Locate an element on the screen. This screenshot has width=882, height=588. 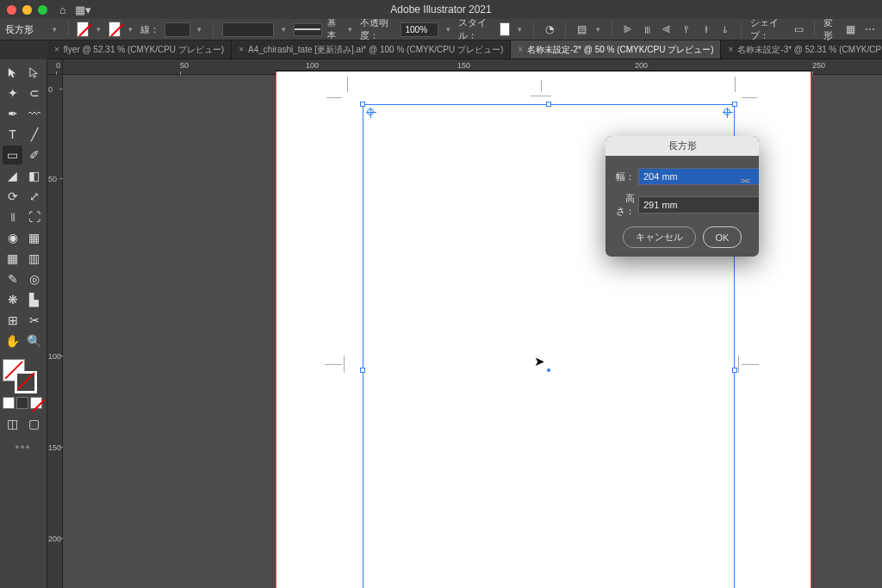
more-icon: ⋯ is located at coordinates (870, 29).